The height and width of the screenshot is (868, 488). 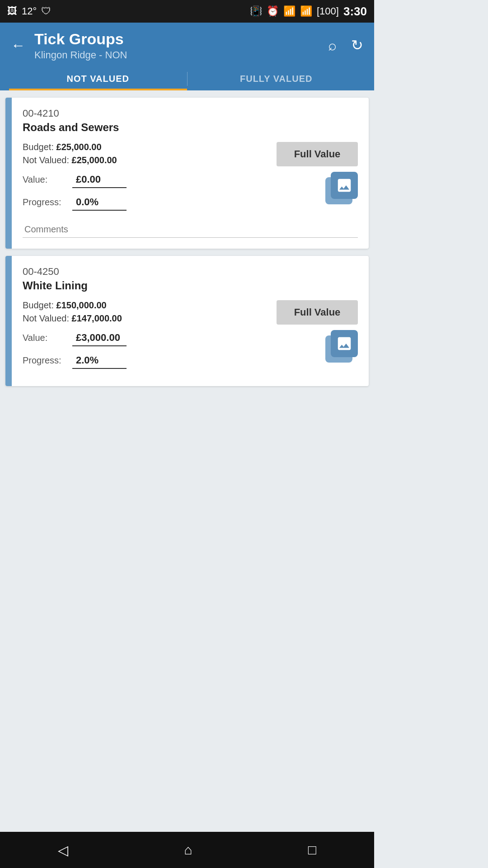 I want to click on refresh-button: ↻, so click(x=357, y=45).